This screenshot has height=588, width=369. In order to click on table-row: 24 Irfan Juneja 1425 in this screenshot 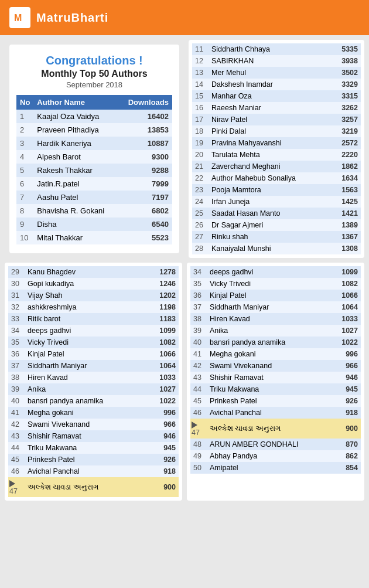, I will do `click(276, 202)`.